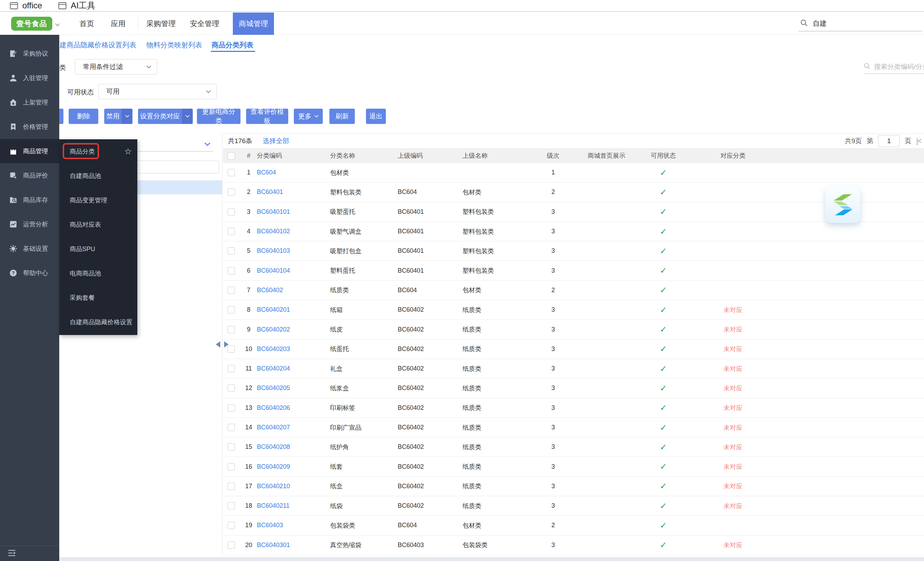 This screenshot has height=561, width=924. I want to click on disable-split-button: 禁用, so click(118, 116).